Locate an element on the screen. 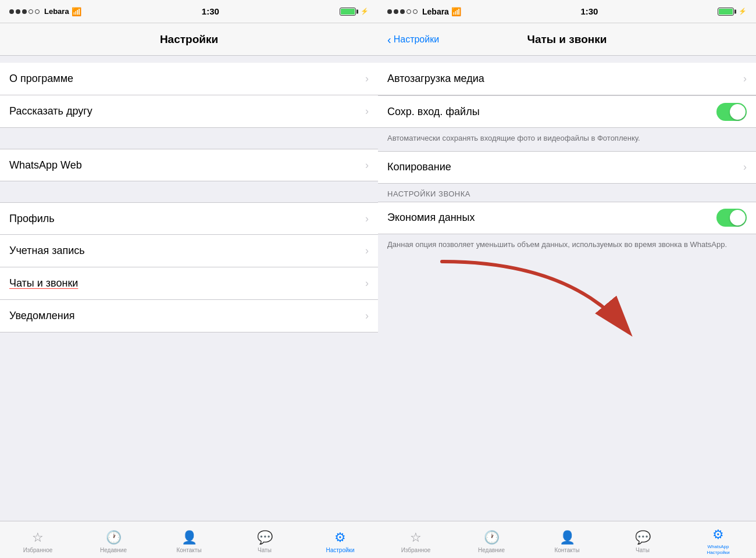 The image size is (756, 558). notifications-label: Уведомления is located at coordinates (187, 316).